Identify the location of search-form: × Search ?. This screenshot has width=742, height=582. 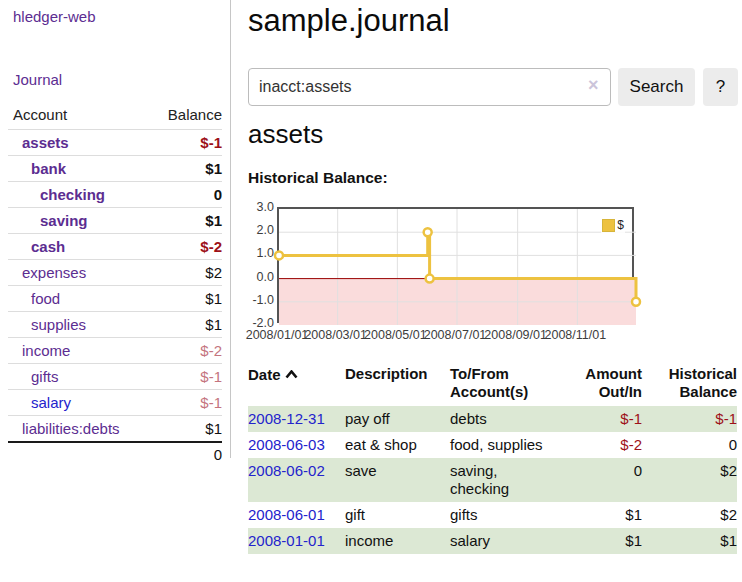
(495, 87).